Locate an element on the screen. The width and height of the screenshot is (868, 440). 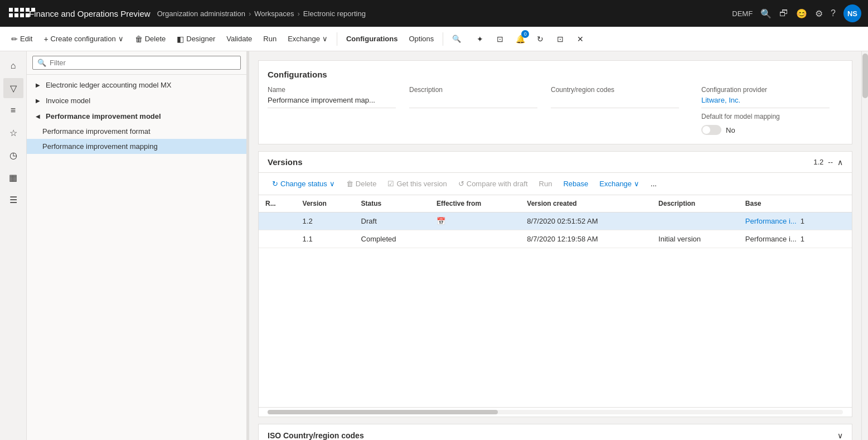
delete-icon: 🗑 is located at coordinates (139, 39).